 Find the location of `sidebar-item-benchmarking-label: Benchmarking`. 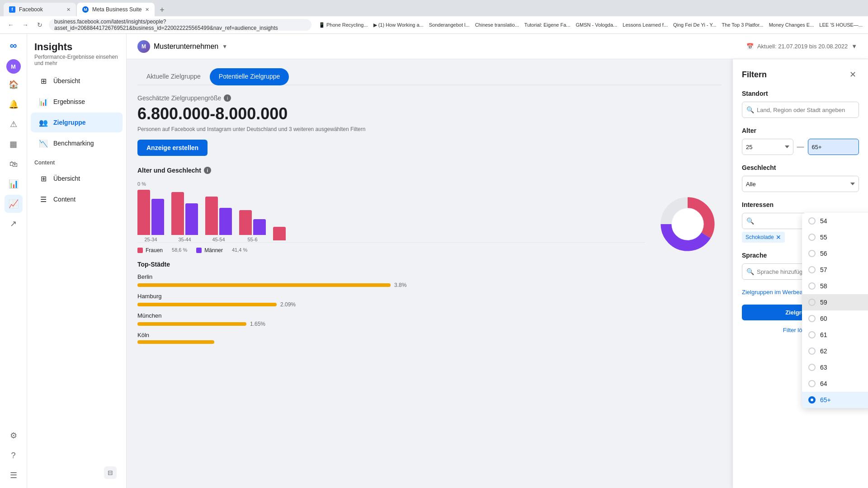

sidebar-item-benchmarking-label: Benchmarking is located at coordinates (74, 143).